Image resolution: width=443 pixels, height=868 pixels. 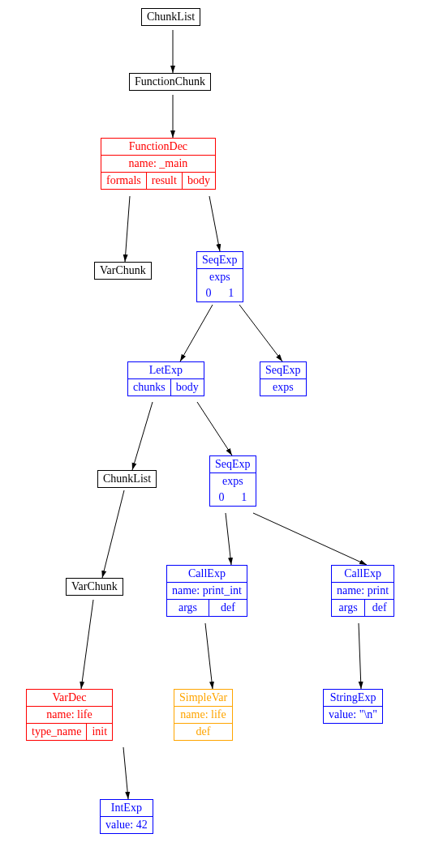 I want to click on node-vardec: VarDec name: life type_name init, so click(x=70, y=715).